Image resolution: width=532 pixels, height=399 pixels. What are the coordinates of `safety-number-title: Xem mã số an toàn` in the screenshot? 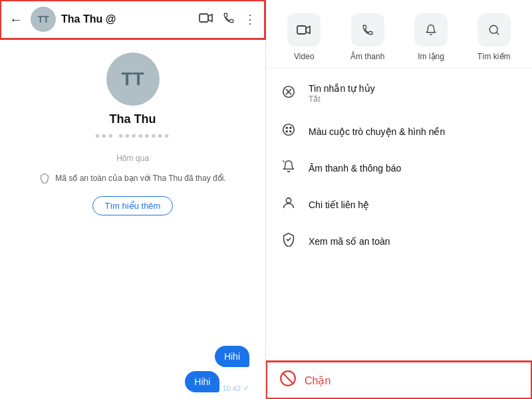 It's located at (350, 241).